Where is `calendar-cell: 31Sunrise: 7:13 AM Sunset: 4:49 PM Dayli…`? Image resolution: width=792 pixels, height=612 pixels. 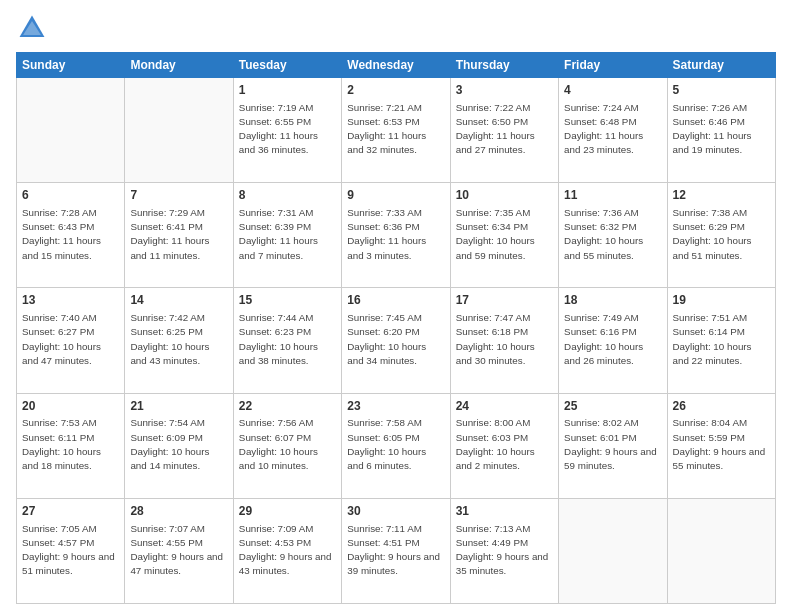
calendar-cell: 31Sunrise: 7:13 AM Sunset: 4:49 PM Dayli… is located at coordinates (504, 550).